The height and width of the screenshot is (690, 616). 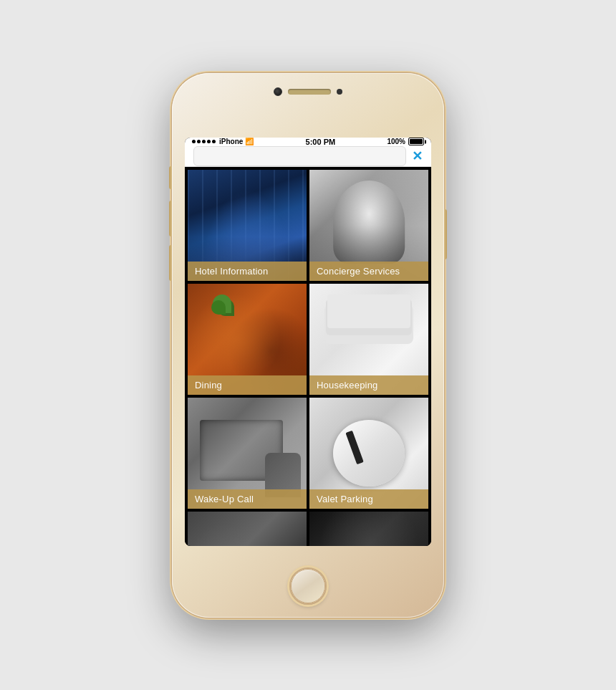 I want to click on status-bar: iPhone 📶 5:00 PM 100%, so click(x=308, y=142).